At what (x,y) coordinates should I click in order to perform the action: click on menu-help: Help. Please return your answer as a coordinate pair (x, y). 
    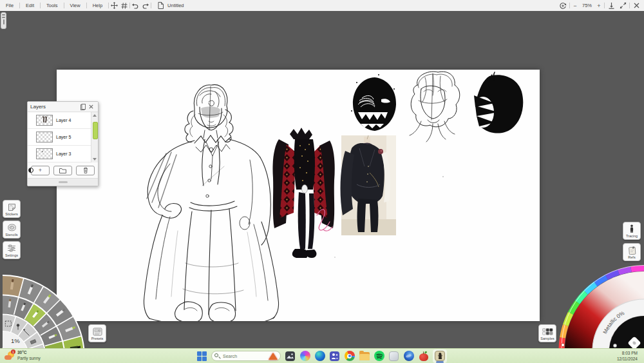
    Looking at the image, I should click on (98, 5).